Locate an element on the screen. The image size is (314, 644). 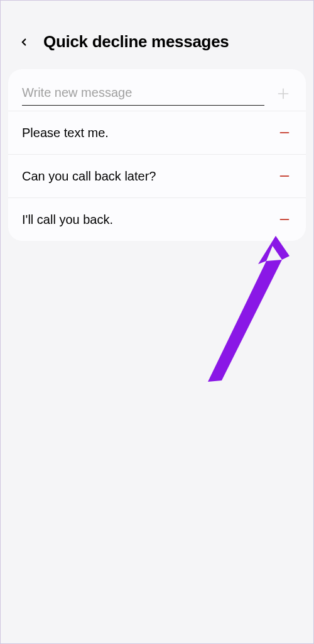
message-row: I'll call you back. is located at coordinates (157, 219).